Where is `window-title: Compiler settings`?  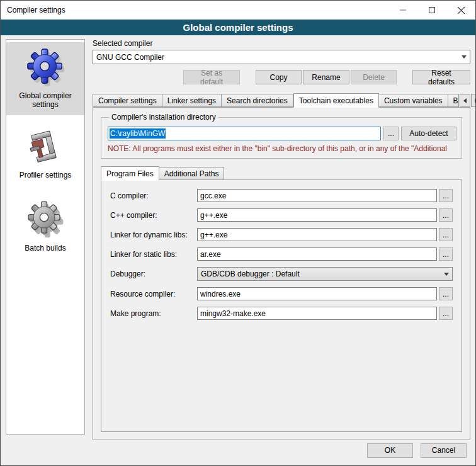
window-title: Compiler settings is located at coordinates (33, 10).